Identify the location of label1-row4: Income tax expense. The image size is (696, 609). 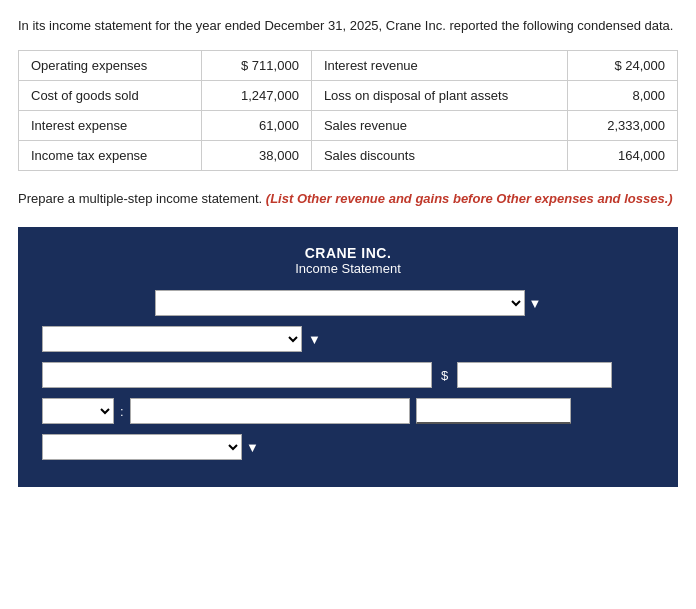
(110, 155).